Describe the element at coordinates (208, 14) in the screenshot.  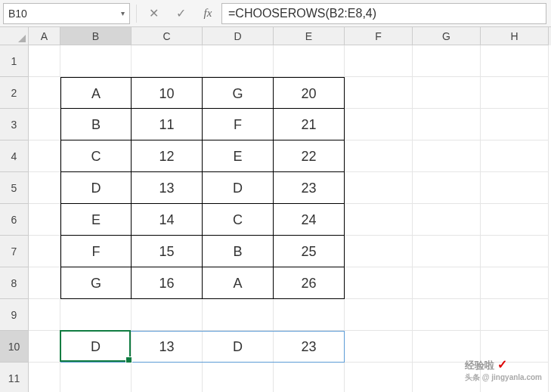
I see `fx-icon: fx` at that location.